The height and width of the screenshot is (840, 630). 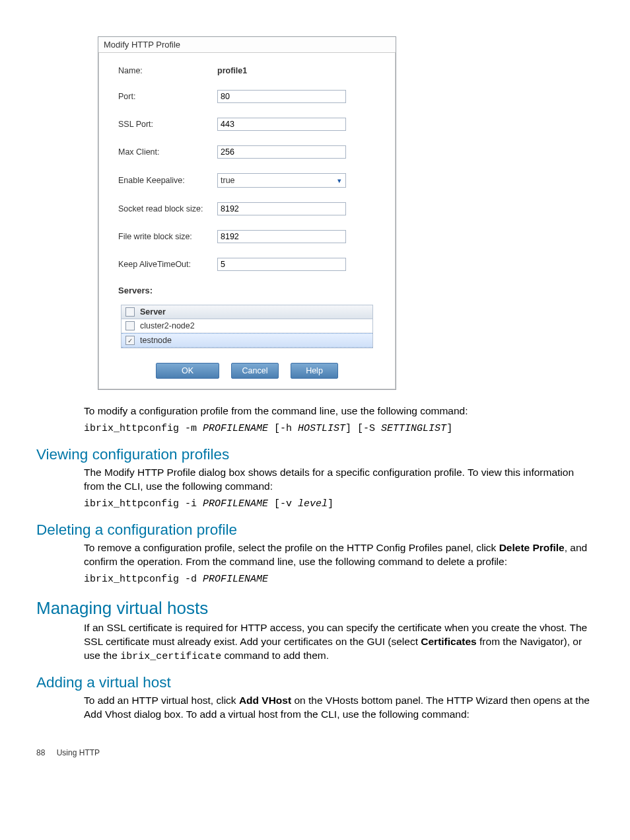 What do you see at coordinates (315, 608) in the screenshot?
I see `heading-managing-vhosts: Managing virtual hosts` at bounding box center [315, 608].